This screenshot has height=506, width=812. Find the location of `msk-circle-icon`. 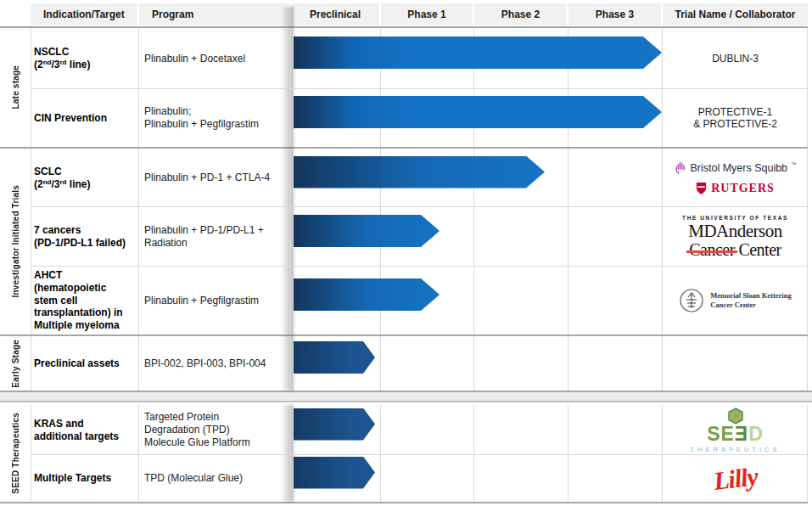

msk-circle-icon is located at coordinates (692, 301).